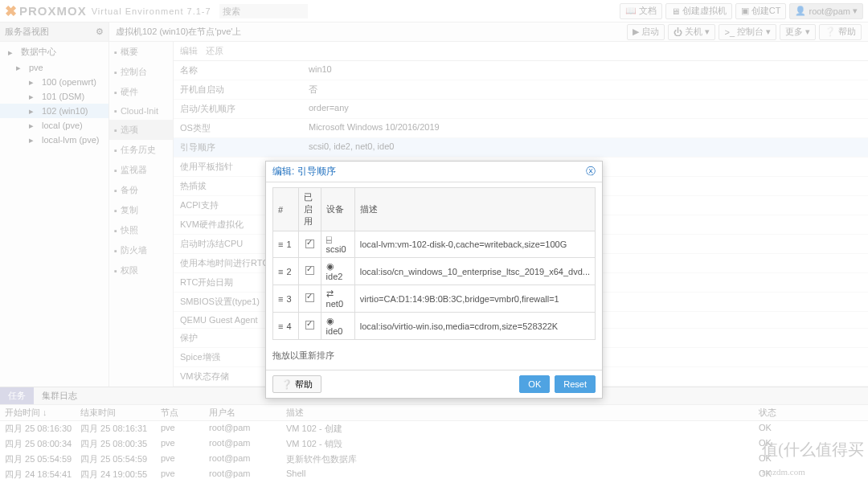 The width and height of the screenshot is (868, 483). Describe the element at coordinates (434, 172) in the screenshot. I see `modal-header: 编辑: 引导顺序 ⓧ` at that location.